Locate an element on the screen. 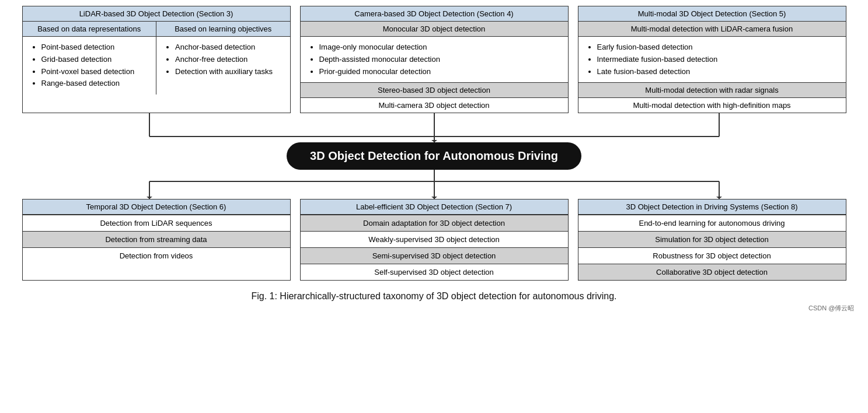 This screenshot has width=868, height=413. driving-row2: Simulation for 3D object detection is located at coordinates (712, 239).